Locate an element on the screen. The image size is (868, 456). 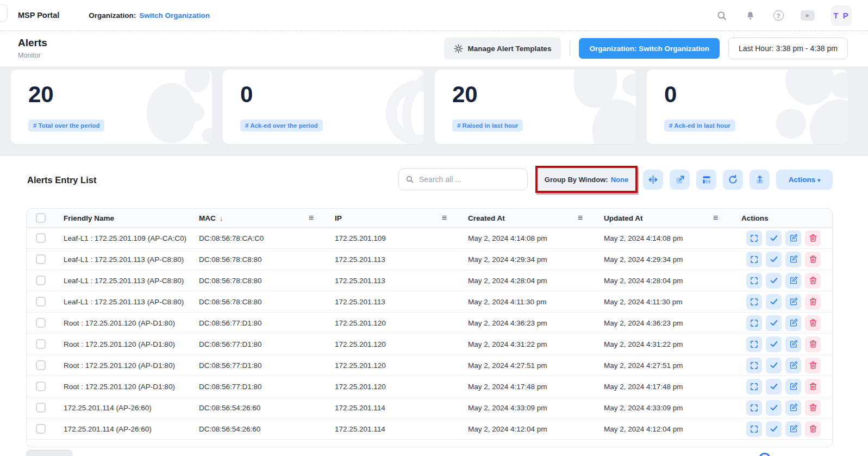
cell-updated-at: May 2, 2024 4:27:51 pm is located at coordinates (658, 365).